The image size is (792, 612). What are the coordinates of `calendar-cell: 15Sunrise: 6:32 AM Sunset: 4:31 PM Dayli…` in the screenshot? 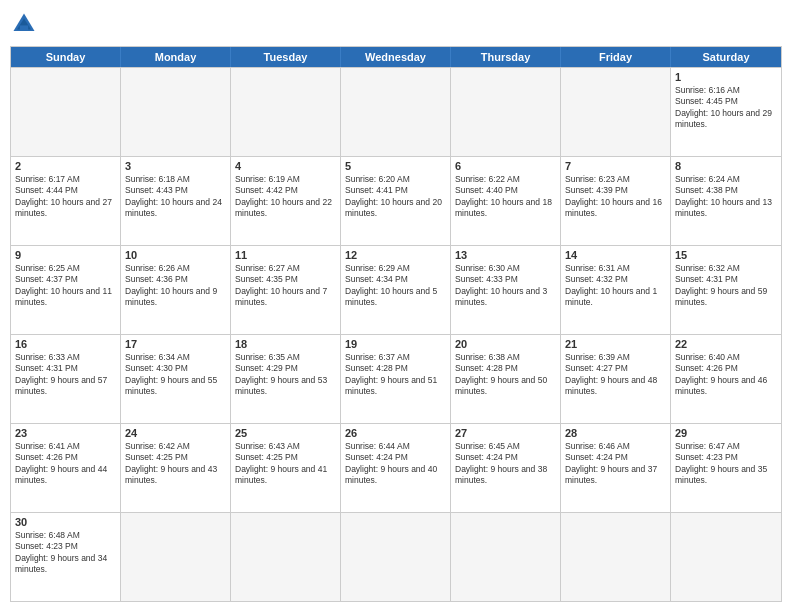 It's located at (726, 290).